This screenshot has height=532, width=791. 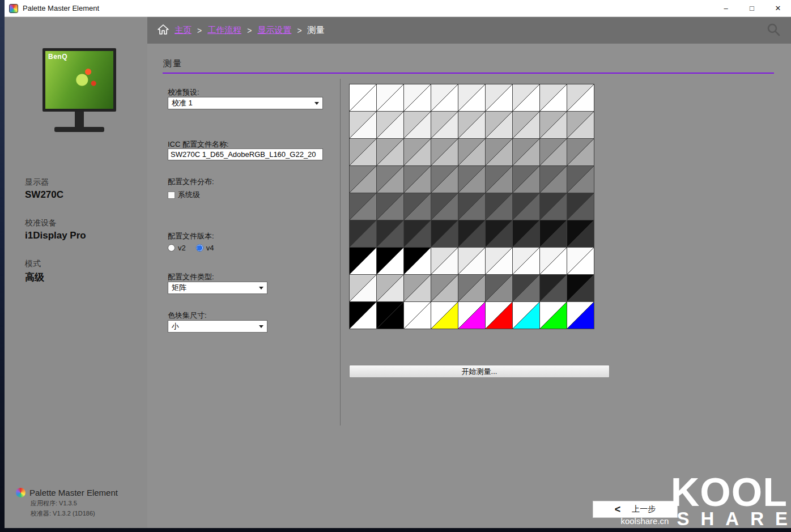 What do you see at coordinates (184, 92) in the screenshot?
I see `preset-label: 校准预设:` at bounding box center [184, 92].